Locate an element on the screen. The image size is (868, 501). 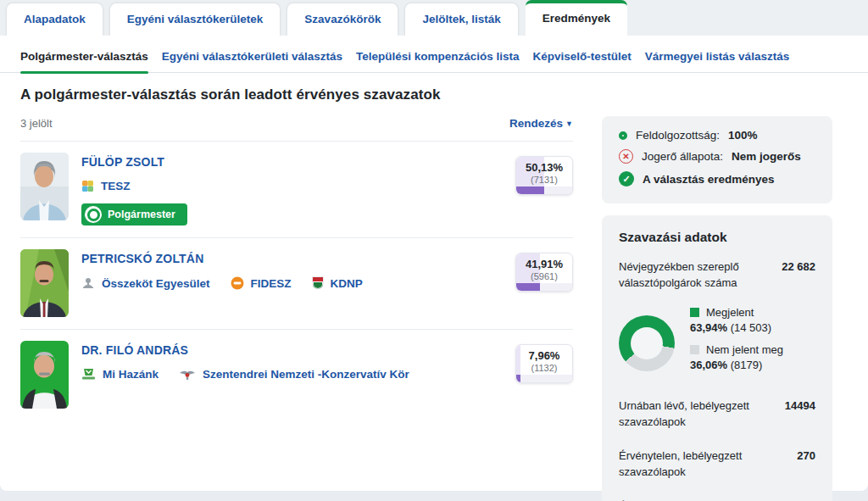
results-subnav: Polgármester-választás Egyéni választóke… is located at coordinates (434, 54).